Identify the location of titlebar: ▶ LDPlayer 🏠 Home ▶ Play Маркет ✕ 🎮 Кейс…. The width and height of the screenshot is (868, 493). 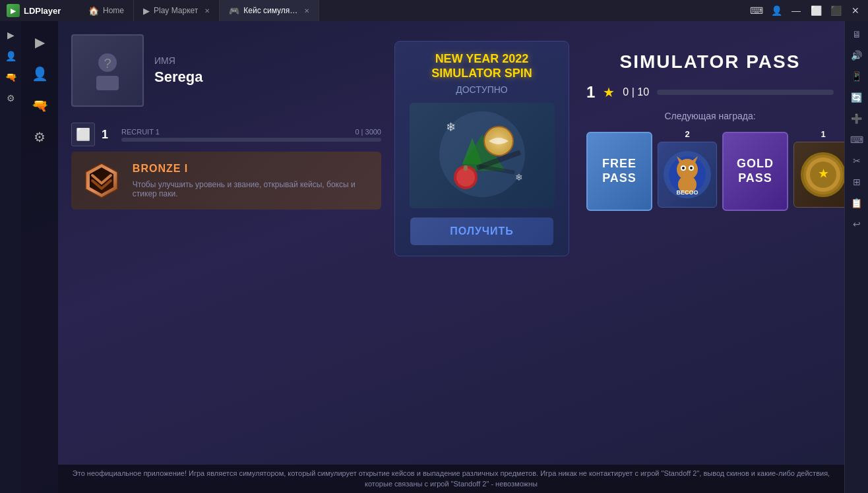
(434, 11).